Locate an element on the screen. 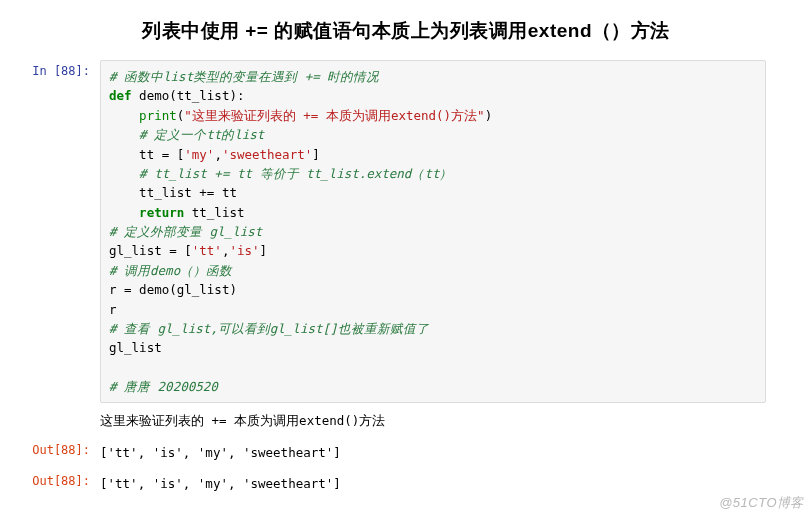 The width and height of the screenshot is (812, 518). in-prompt: In [88]: is located at coordinates (50, 69).